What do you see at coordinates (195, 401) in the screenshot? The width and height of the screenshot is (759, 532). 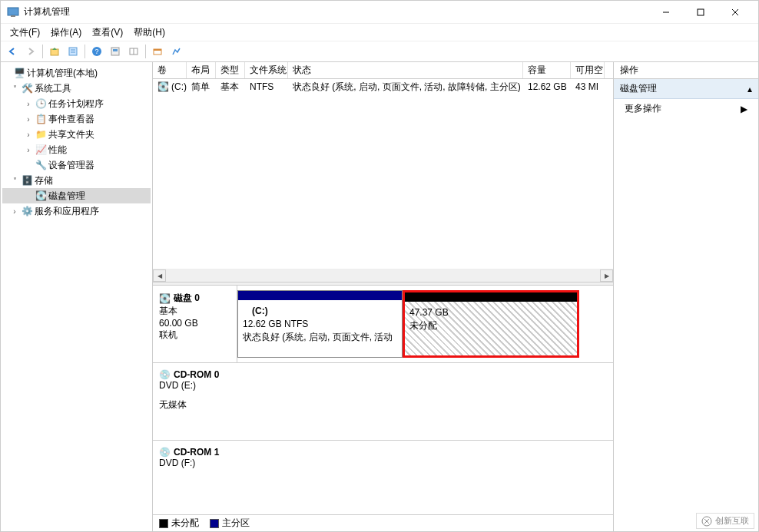 I see `disk-info: 💿CD-ROM 0 DVD (E:) 无媒体` at bounding box center [195, 401].